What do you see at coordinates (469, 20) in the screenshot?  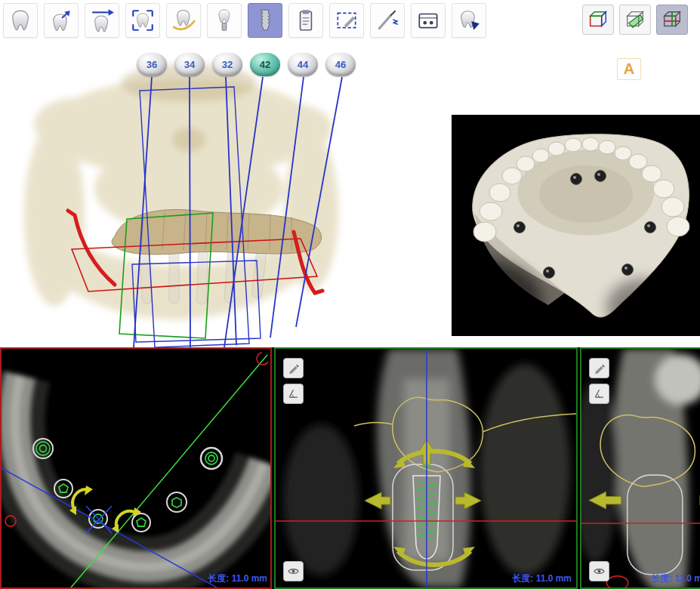 I see `toolbar-button-bone-density` at bounding box center [469, 20].